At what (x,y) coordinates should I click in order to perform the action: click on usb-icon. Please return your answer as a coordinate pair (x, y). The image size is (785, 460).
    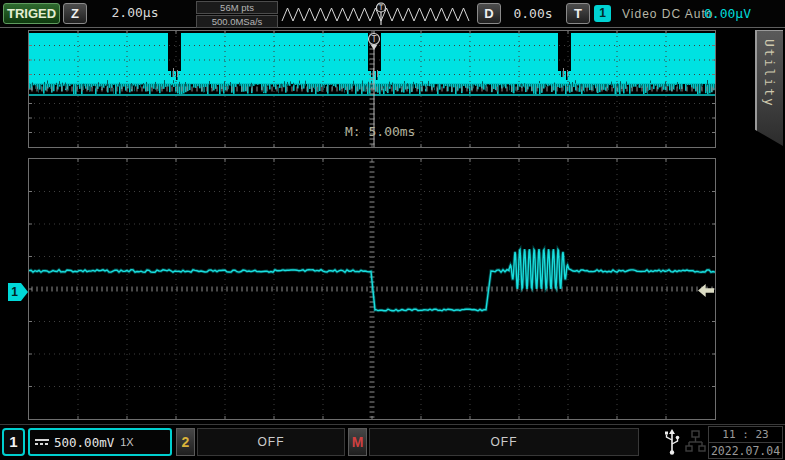
    Looking at the image, I should click on (672, 442).